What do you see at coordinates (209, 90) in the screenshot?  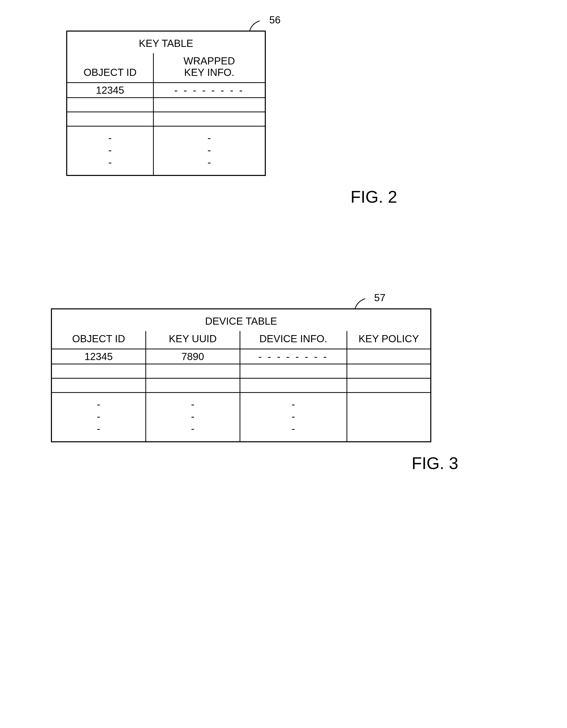 I see `cell-wrapped-key: - - - - - - - -` at bounding box center [209, 90].